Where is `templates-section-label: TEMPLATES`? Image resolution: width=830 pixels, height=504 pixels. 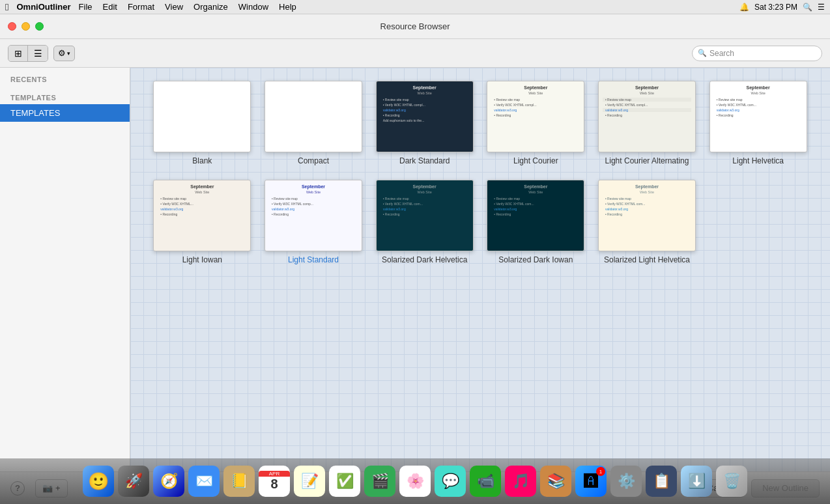
templates-section-label: TEMPLATES is located at coordinates (65, 98).